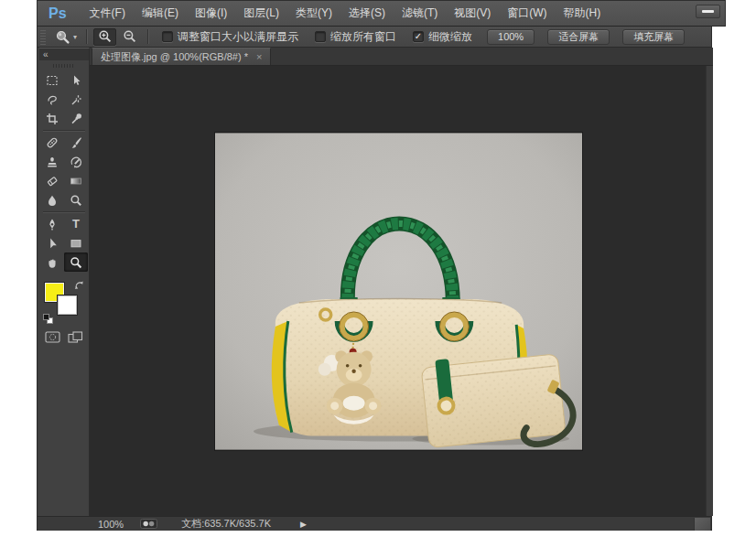  I want to click on minimize-button, so click(708, 11).